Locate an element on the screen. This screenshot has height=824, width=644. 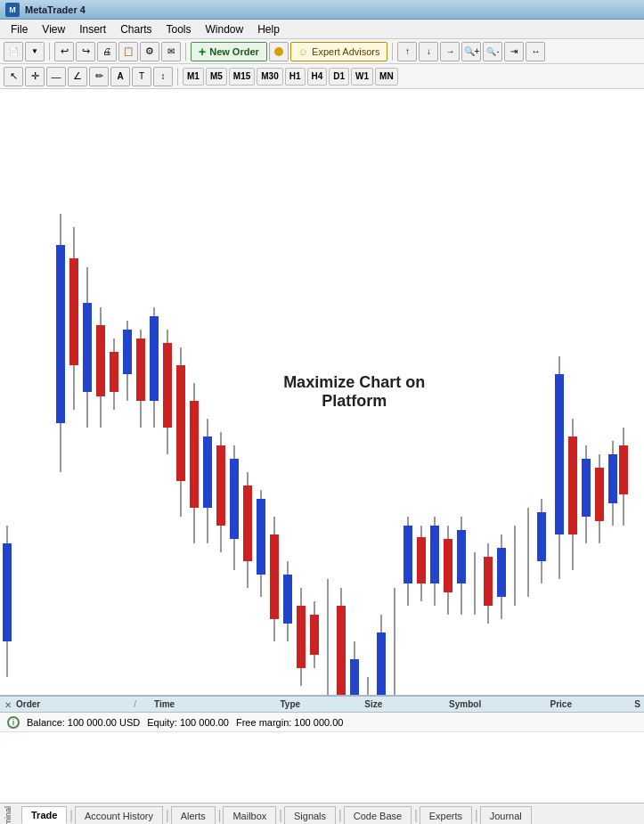
tf-m5: M5 is located at coordinates (216, 77).